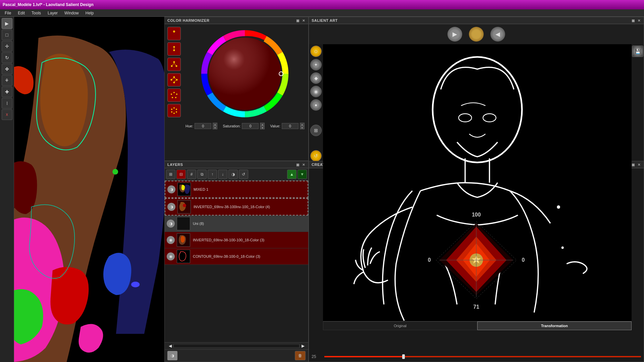  I want to click on menu-window: Window, so click(72, 13).